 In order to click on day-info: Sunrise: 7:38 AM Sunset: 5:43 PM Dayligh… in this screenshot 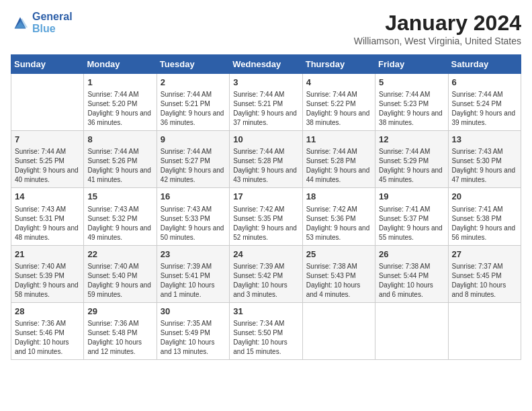, I will do `click(339, 281)`.